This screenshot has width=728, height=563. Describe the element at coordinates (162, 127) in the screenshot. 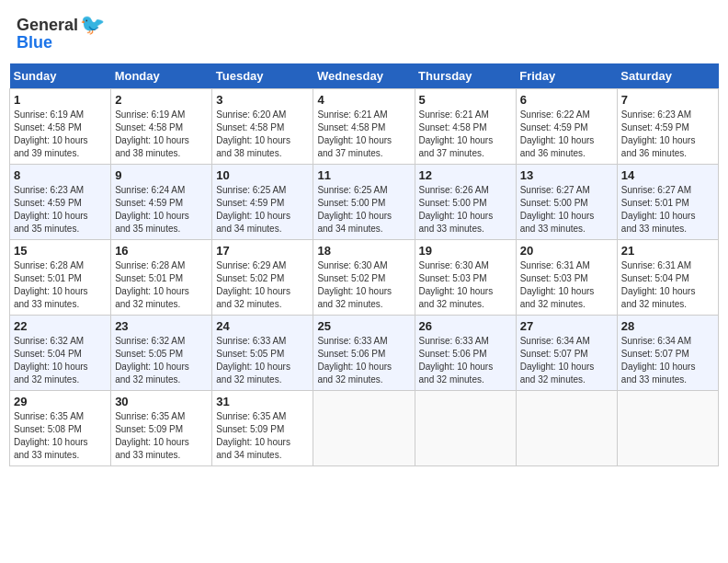

I see `calendar-day-cell: 2Sunrise: 6:19 AMSunset: 4:58 PMDaylight…` at that location.